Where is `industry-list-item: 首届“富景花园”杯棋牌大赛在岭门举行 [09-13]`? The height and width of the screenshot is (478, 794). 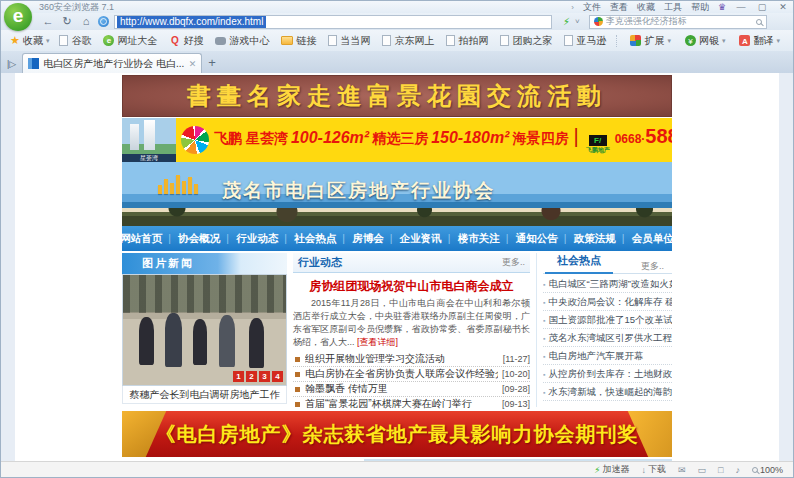
industry-list-item: 首届“富景花园”杯棋牌大赛在岭门举行 [09-13] is located at coordinates (412, 404).